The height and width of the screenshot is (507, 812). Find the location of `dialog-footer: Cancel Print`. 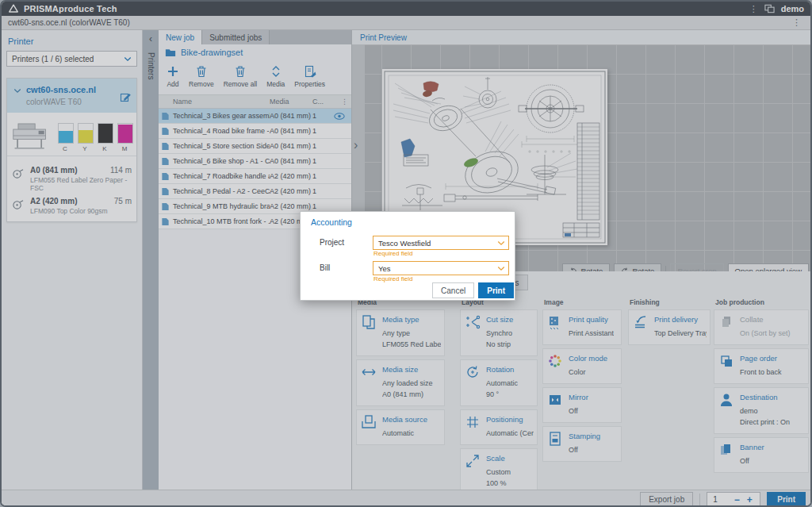

dialog-footer: Cancel Print is located at coordinates (408, 290).